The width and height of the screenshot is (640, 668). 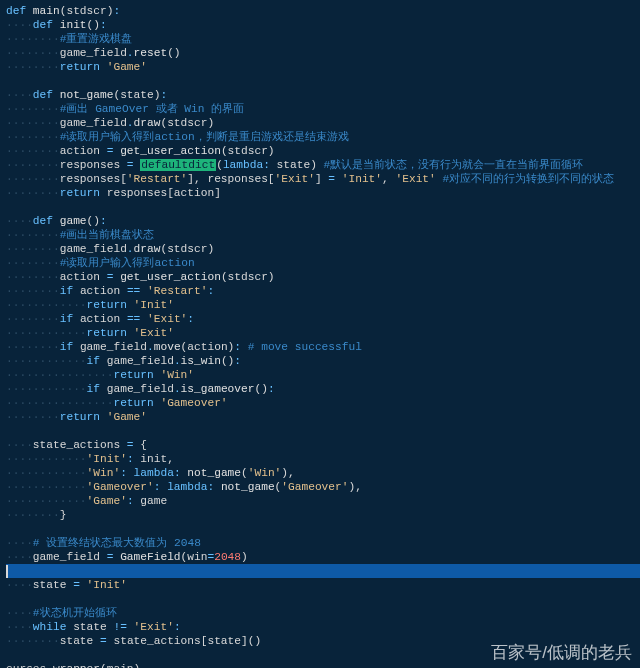 What do you see at coordinates (323, 25) in the screenshot?
I see `code-line: ····def init():` at bounding box center [323, 25].